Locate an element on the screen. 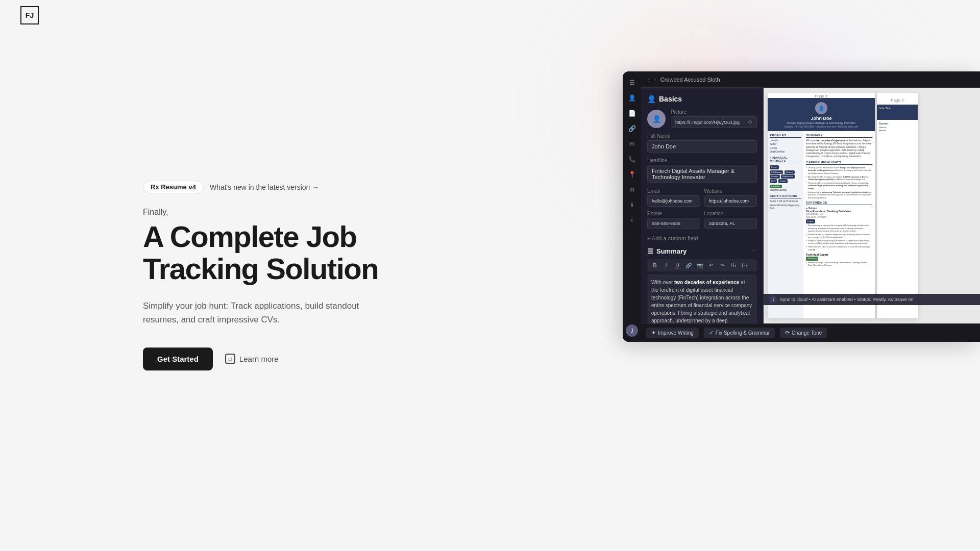 This screenshot has width=980, height=551. summary-text-area: With over two decades of experience at t… is located at coordinates (702, 299).